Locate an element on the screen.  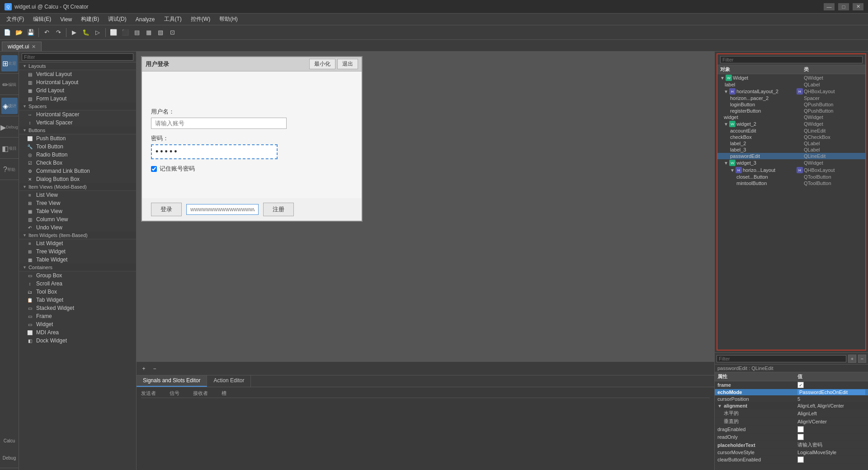
password-input is located at coordinates (214, 152).